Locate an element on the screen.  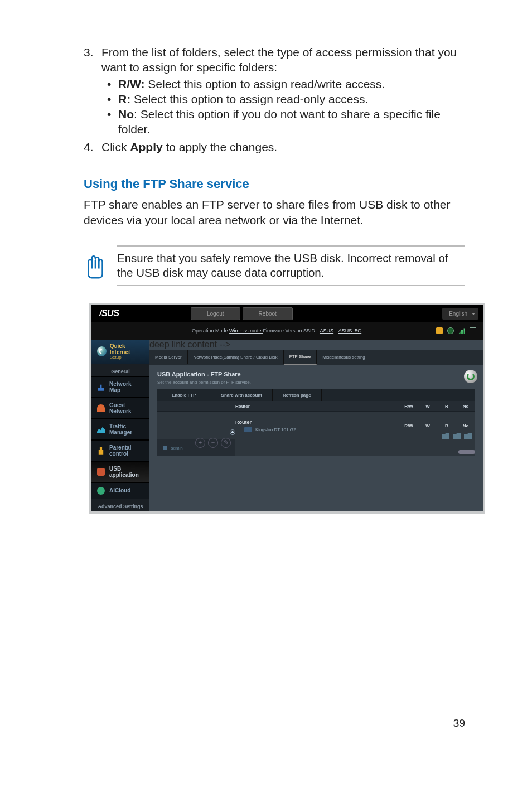
quick-setup: Quick Internet Setup is located at coordinates (120, 352).